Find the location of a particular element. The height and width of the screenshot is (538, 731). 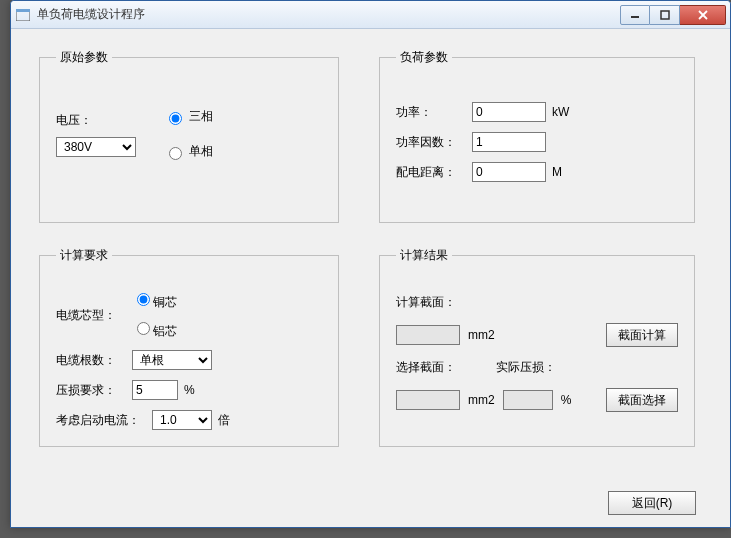

core-label: 电缆芯型： is located at coordinates (94, 316).